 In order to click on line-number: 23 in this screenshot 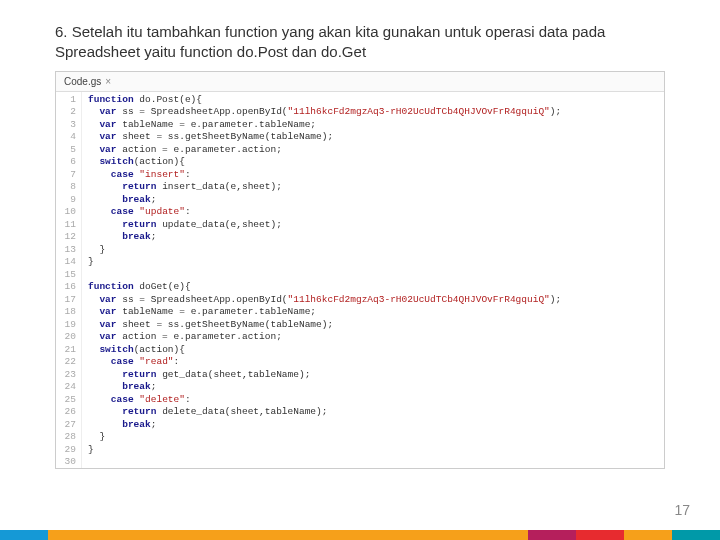, I will do `click(66, 376)`.